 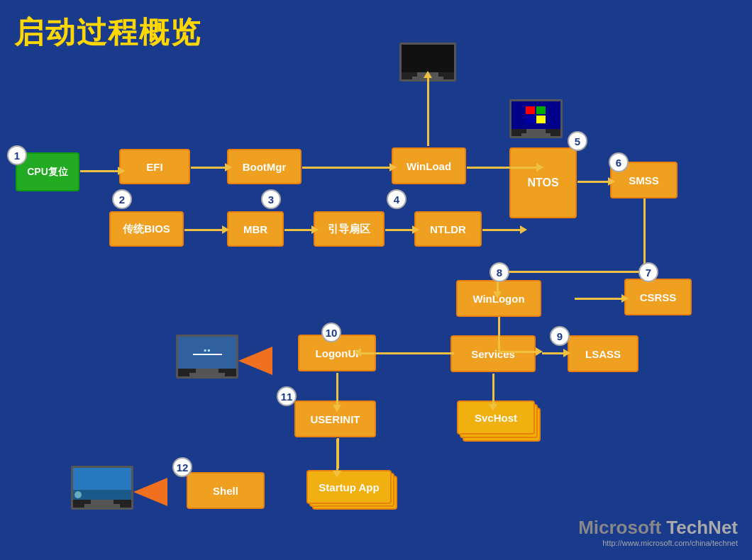 I want to click on arrow-smss-csrss-h, so click(x=599, y=299).